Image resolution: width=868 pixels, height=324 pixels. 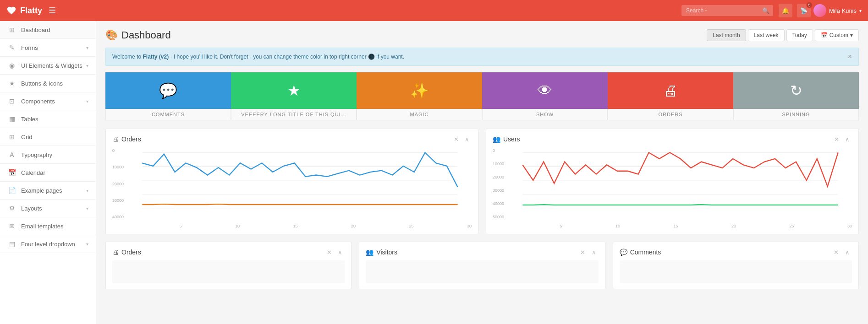 What do you see at coordinates (545, 96) in the screenshot?
I see `stat-card-show: 👁 SHOW` at bounding box center [545, 96].